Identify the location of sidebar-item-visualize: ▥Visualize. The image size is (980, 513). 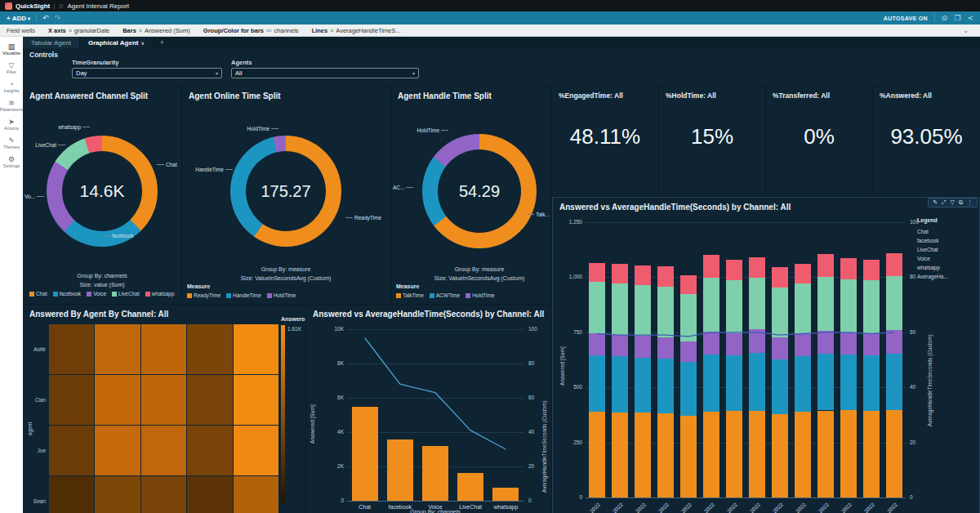
(11, 49).